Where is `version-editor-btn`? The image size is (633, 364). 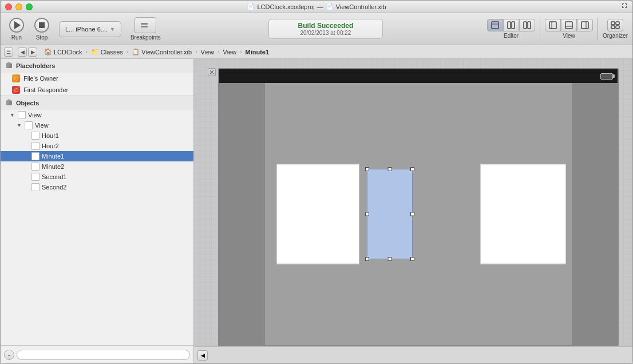 version-editor-btn is located at coordinates (527, 25).